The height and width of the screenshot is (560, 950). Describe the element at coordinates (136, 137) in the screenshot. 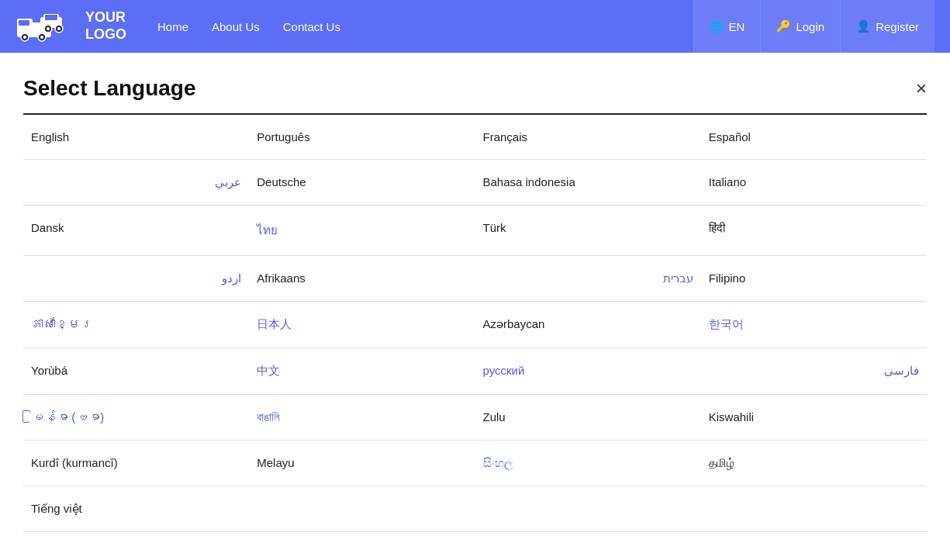

I see `language-option: English` at that location.